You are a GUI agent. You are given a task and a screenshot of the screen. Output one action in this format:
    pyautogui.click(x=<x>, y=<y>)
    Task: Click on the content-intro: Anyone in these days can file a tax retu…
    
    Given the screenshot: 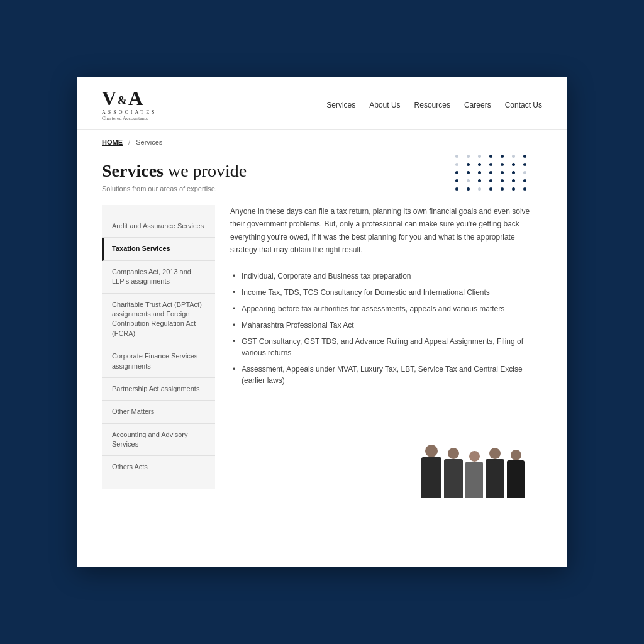 What is the action you would take?
    pyautogui.click(x=386, y=231)
    